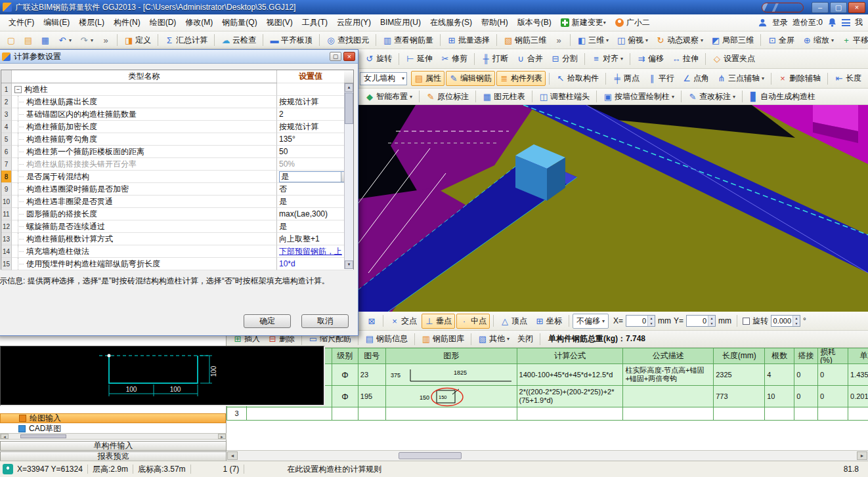 This screenshot has width=868, height=477. What do you see at coordinates (454, 59) in the screenshot?
I see `trim: ✂修剪` at bounding box center [454, 59].